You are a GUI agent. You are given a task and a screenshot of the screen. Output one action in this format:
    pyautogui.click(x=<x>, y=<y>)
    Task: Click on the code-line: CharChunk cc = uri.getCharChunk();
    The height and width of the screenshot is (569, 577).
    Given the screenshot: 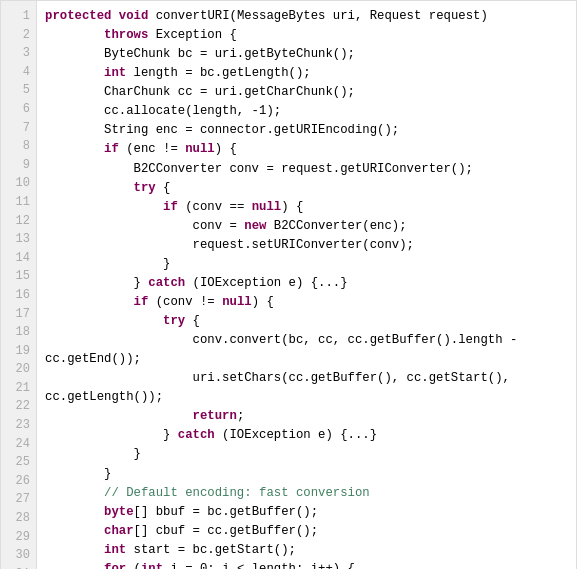 What is the action you would take?
    pyautogui.click(x=306, y=92)
    